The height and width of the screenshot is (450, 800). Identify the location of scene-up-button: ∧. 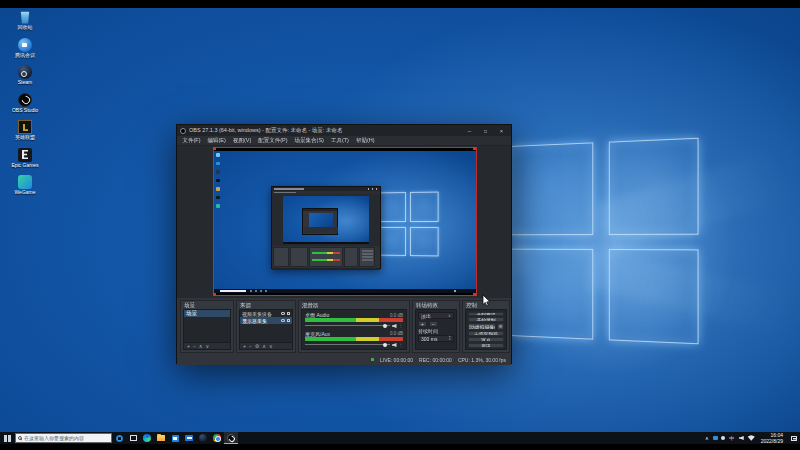
(201, 346).